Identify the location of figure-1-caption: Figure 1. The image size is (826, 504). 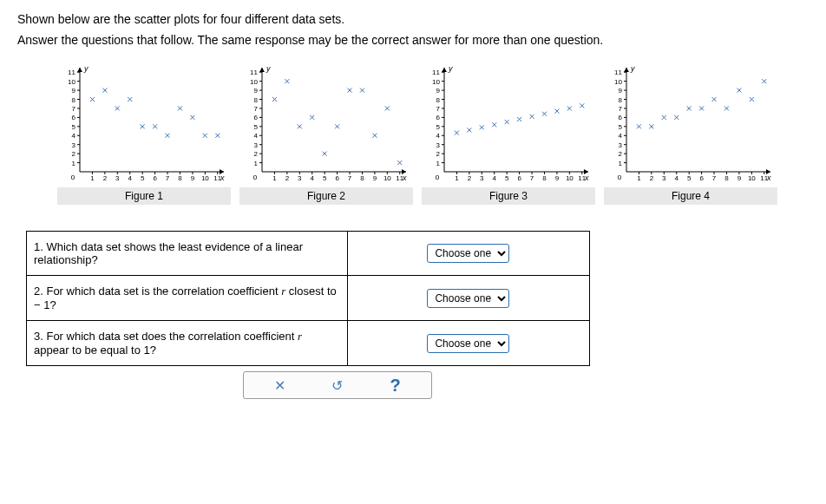
(144, 196).